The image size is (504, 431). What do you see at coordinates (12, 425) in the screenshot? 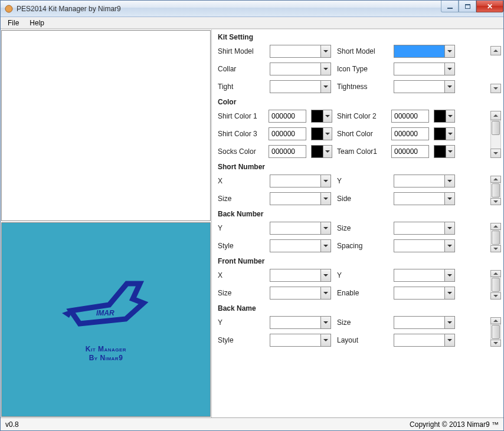
I see `version-label: v0.8` at bounding box center [12, 425].